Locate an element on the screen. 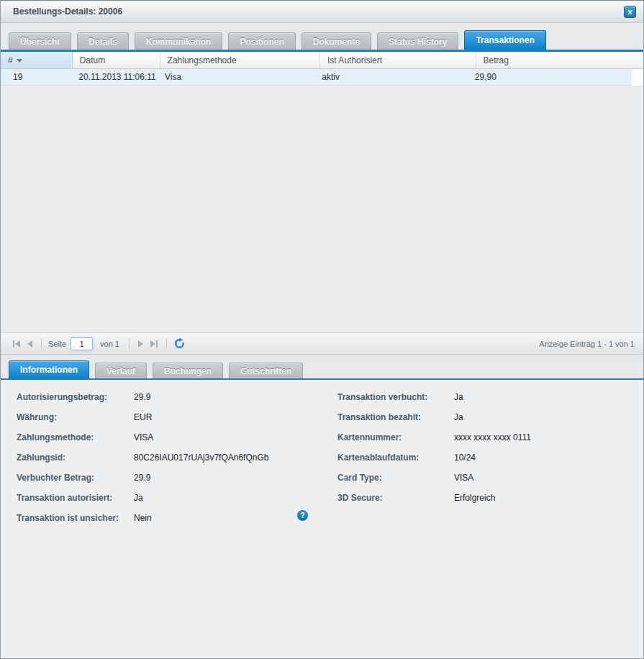  page-number-input is located at coordinates (82, 344).